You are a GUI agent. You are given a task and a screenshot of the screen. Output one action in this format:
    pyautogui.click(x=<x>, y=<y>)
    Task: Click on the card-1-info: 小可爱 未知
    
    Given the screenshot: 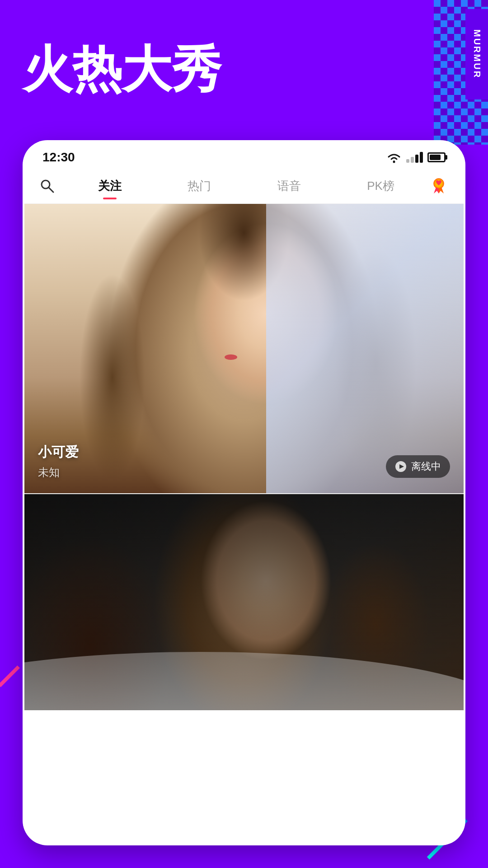 What is the action you would take?
    pyautogui.click(x=58, y=461)
    